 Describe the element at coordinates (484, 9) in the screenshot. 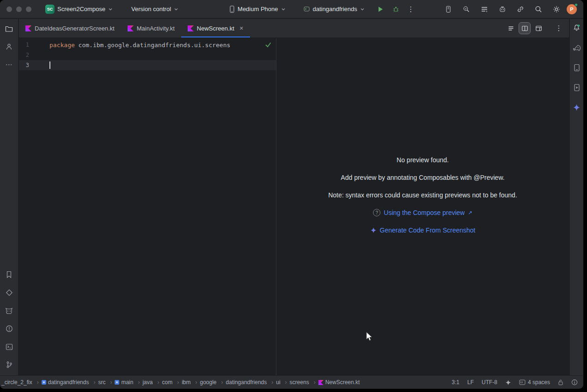

I see `list-icon` at that location.